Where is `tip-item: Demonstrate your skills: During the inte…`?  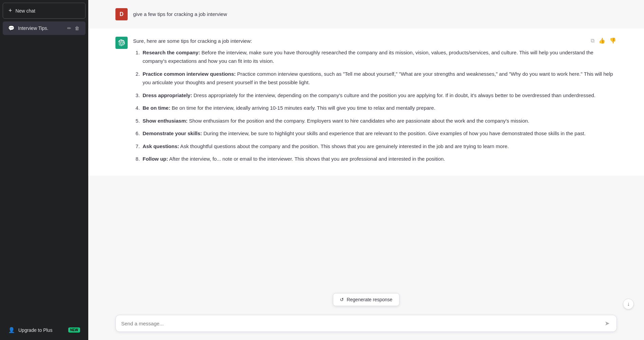 tip-item: Demonstrate your skills: During the inte… is located at coordinates (379, 133).